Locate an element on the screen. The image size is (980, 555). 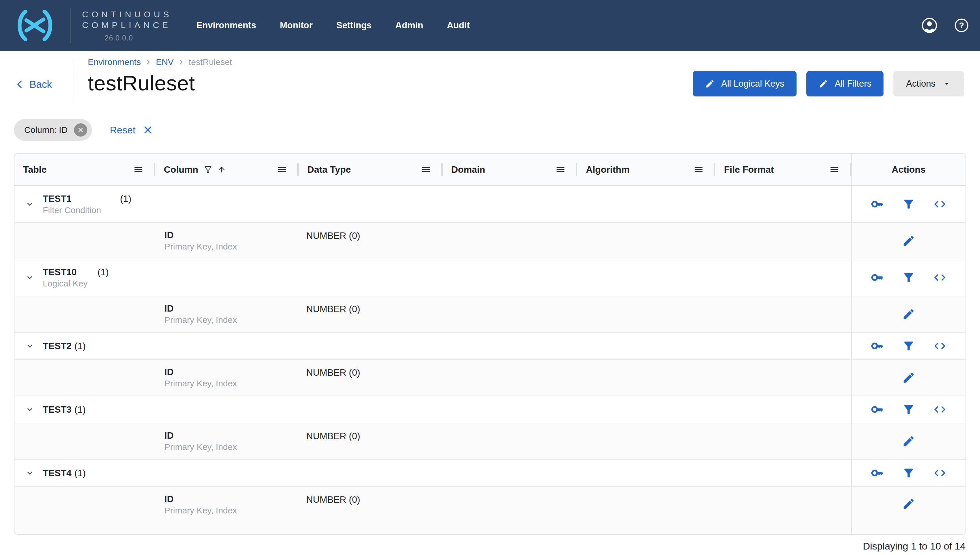
delphix-logo-icon is located at coordinates (35, 26).